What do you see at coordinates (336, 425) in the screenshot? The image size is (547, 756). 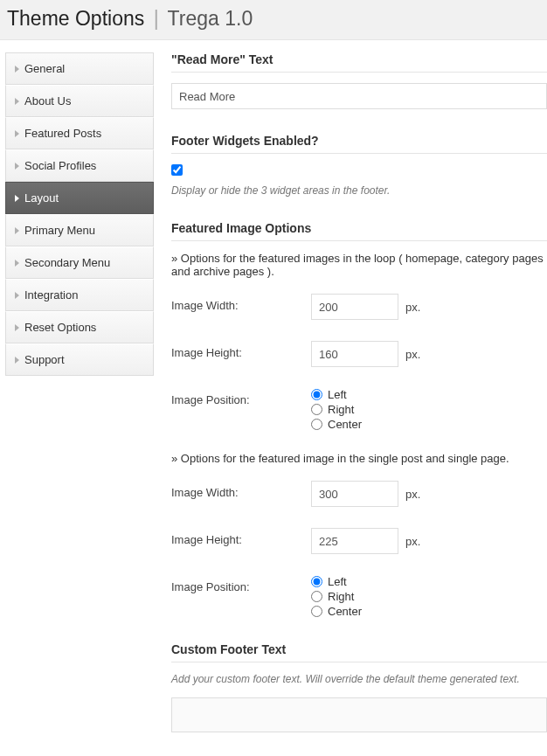 I see `loop-position-center-option: Center` at bounding box center [336, 425].